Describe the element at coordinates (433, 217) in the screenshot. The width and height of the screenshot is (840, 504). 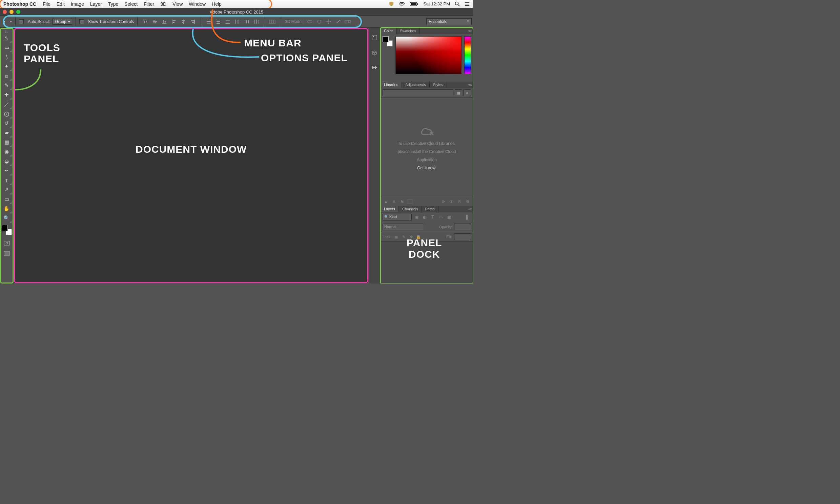
I see `filter-type-icon: T` at that location.